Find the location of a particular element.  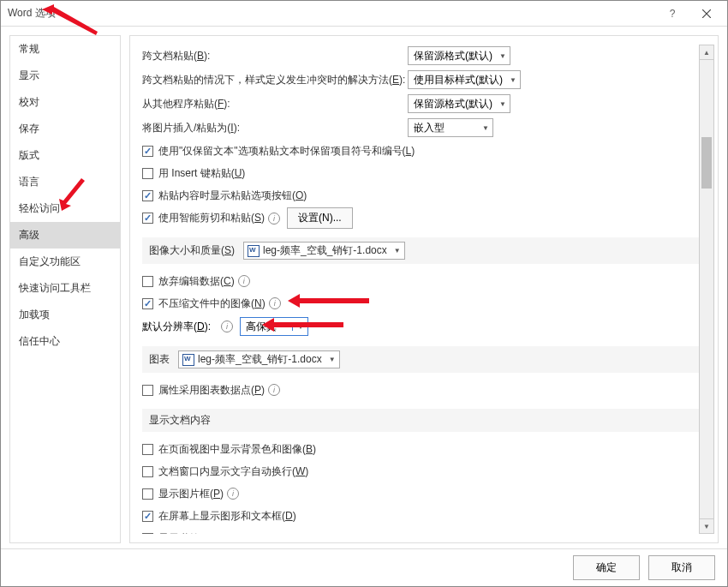

sidebar-item: 版式 is located at coordinates (65, 156).